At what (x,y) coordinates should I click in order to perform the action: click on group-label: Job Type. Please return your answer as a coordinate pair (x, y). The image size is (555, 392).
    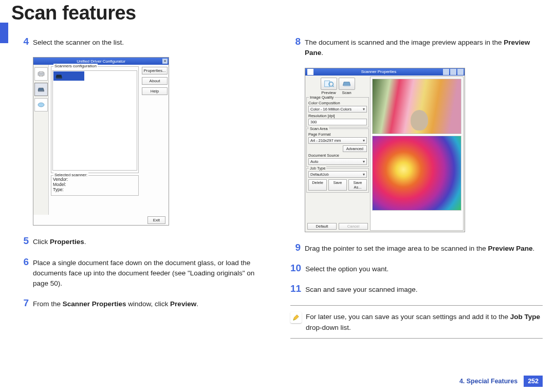
    Looking at the image, I should click on (318, 169).